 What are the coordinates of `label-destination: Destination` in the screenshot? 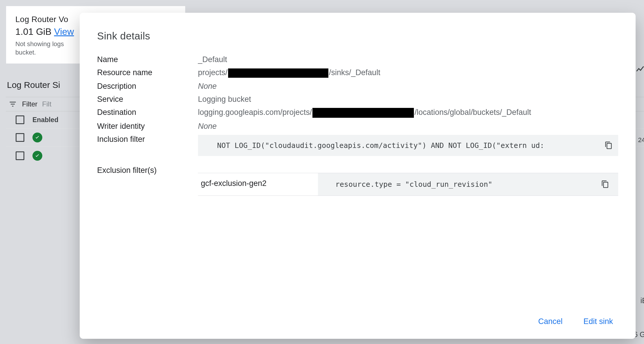 It's located at (148, 113).